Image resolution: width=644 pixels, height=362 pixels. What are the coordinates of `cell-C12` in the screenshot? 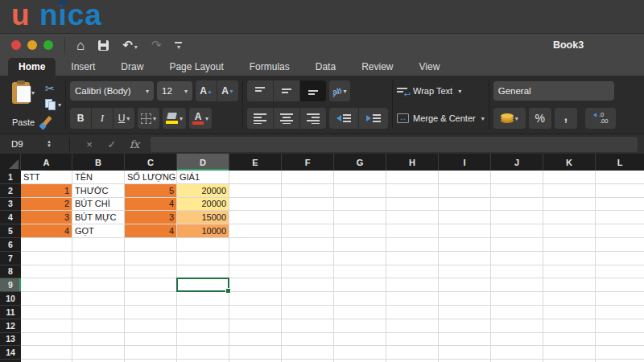 It's located at (151, 327).